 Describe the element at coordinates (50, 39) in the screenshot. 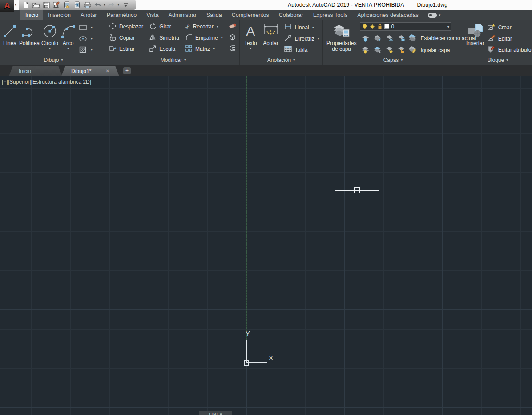

I see `circulo-button: Círculo ▾` at that location.